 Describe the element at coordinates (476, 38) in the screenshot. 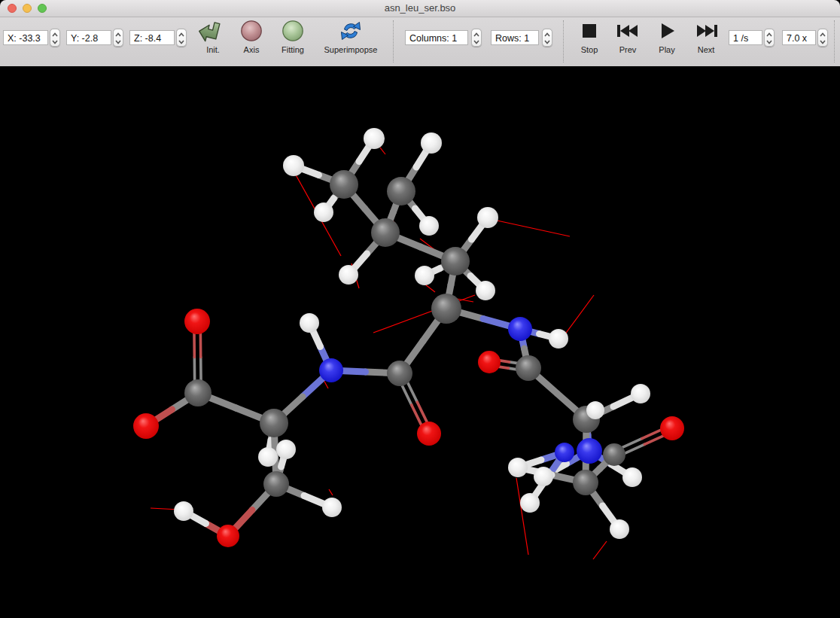

I see `columns-stepper` at that location.